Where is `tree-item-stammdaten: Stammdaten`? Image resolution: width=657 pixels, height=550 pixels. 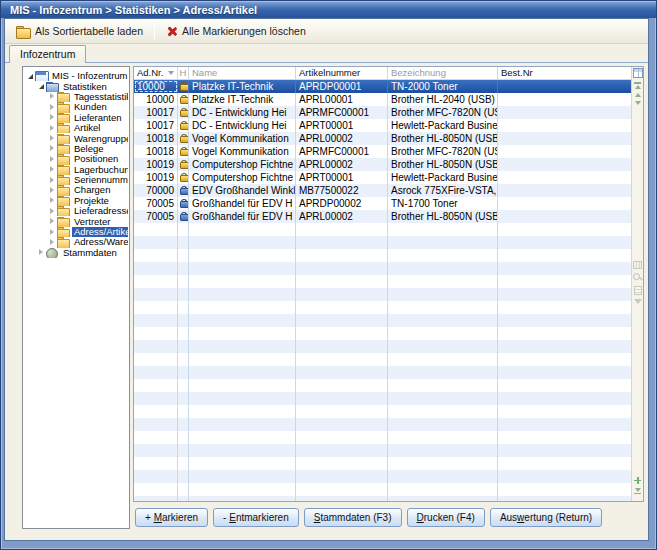
tree-item-stammdaten: Stammdaten is located at coordinates (76, 253).